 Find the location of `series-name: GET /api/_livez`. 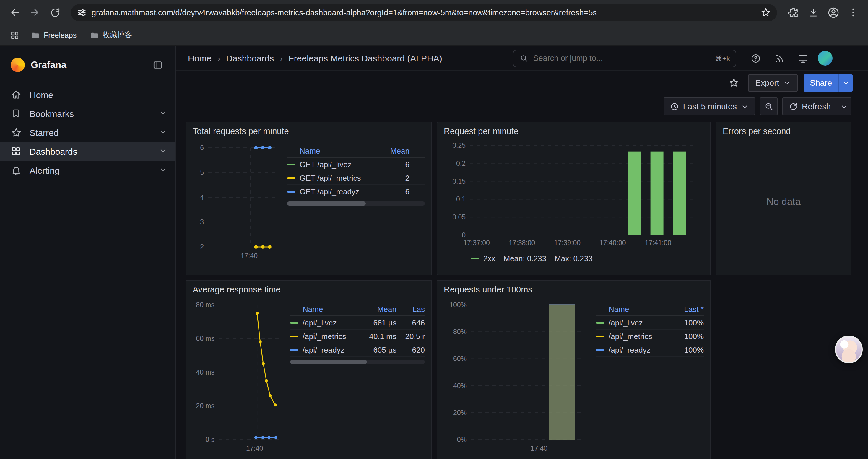

series-name: GET /api/_livez is located at coordinates (338, 164).